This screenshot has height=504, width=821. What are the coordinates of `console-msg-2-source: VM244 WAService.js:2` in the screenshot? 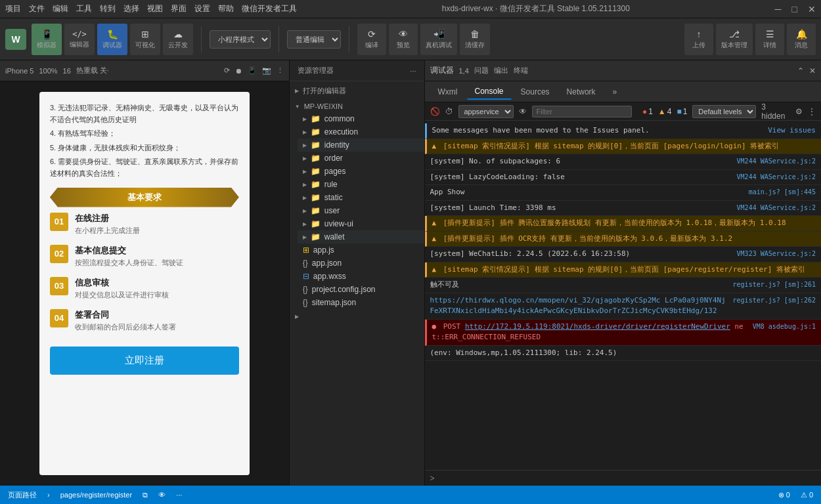 It's located at (776, 161).